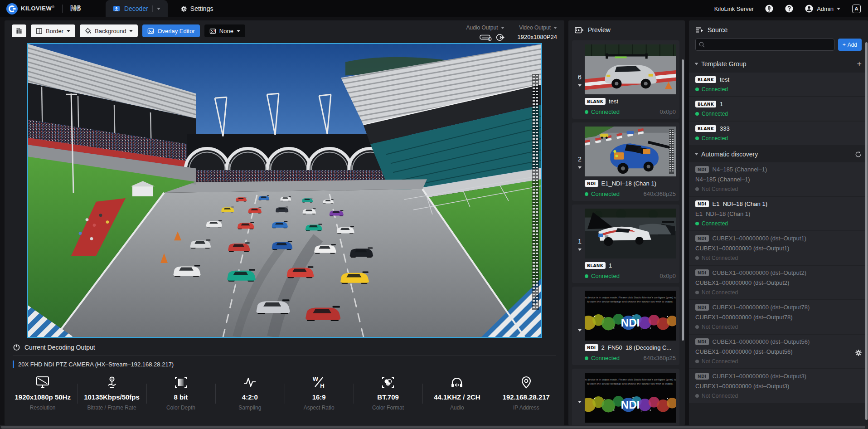  I want to click on preview-channel-control: 2, so click(580, 162).